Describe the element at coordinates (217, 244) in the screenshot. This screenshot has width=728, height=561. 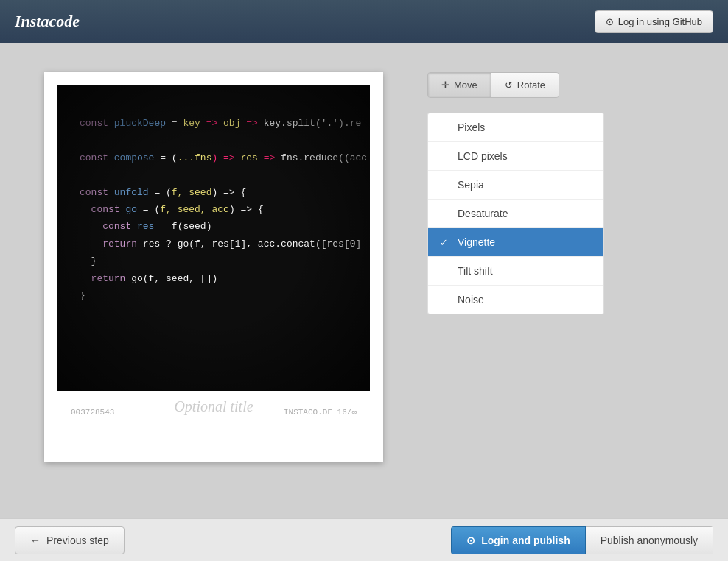
I see `code-line: return res ? go(f, res[1], acc.concat([r…` at that location.